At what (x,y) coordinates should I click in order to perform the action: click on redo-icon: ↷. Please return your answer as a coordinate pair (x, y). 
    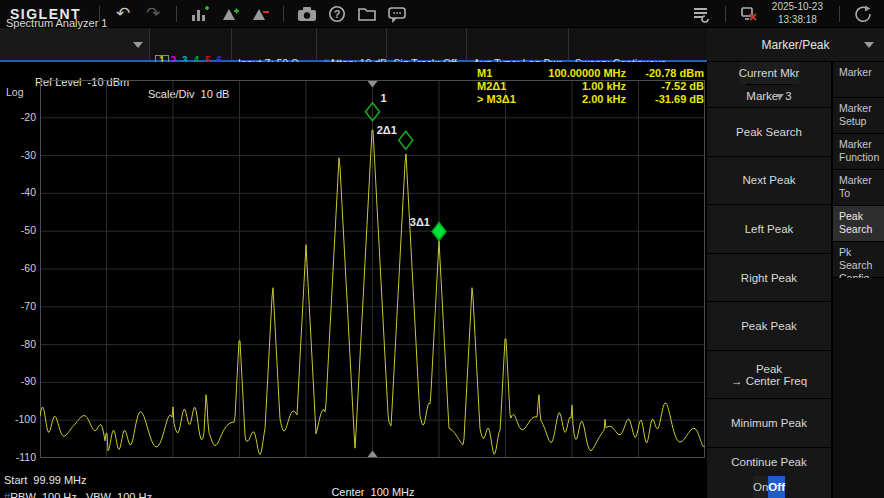
    Looking at the image, I should click on (153, 14).